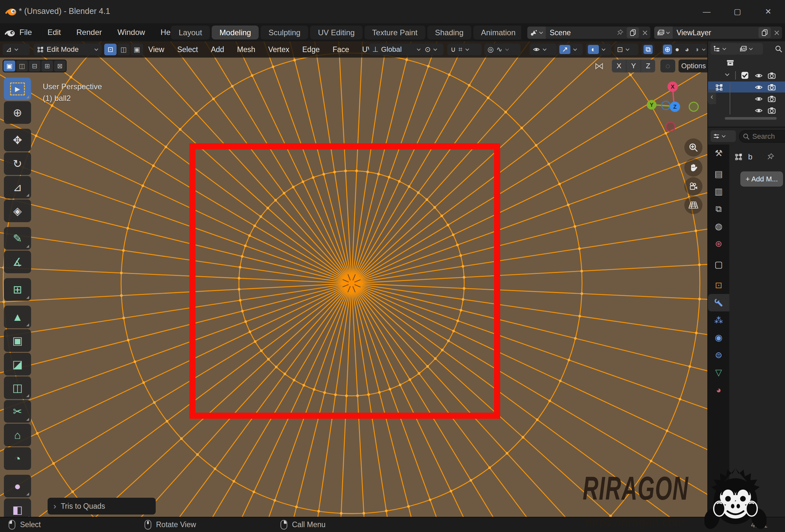 Image resolution: width=785 pixels, height=532 pixels. I want to click on select-variant-intersect: ⊠, so click(60, 66).